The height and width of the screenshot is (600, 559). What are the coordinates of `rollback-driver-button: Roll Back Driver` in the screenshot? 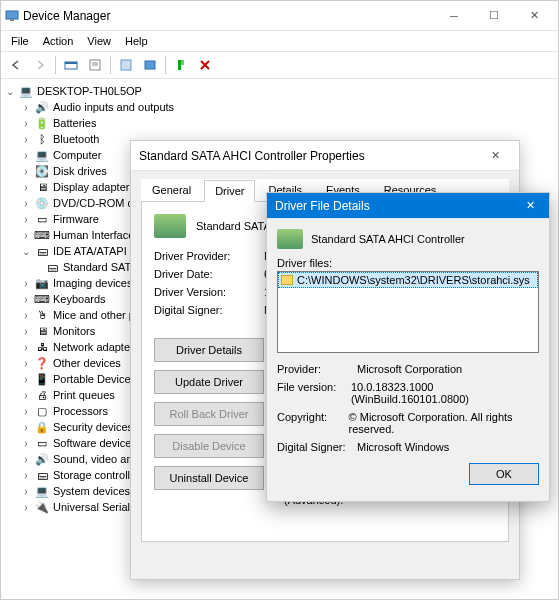 It's located at (209, 414).